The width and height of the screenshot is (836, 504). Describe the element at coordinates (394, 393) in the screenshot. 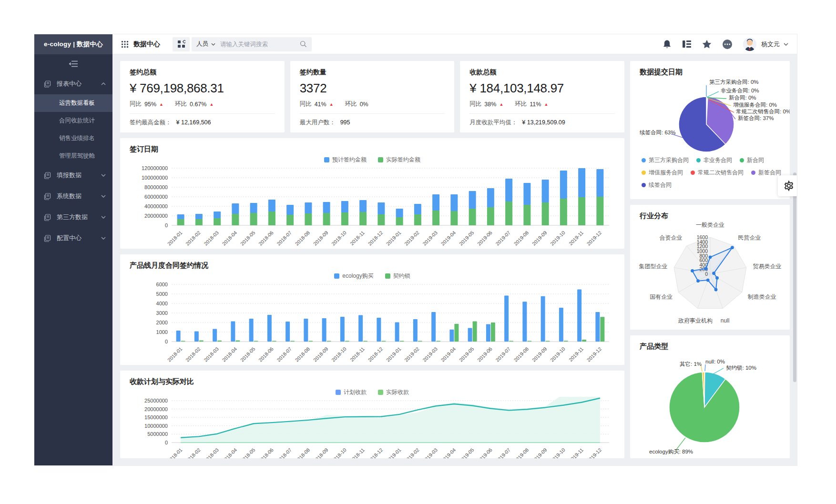

I see `legend-item: 实际收款` at that location.